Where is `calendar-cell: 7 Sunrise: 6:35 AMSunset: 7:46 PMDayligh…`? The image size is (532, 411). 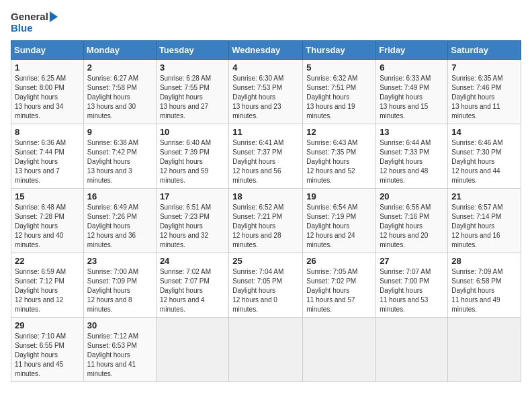
calendar-cell: 7 Sunrise: 6:35 AMSunset: 7:46 PMDayligh… is located at coordinates (485, 92).